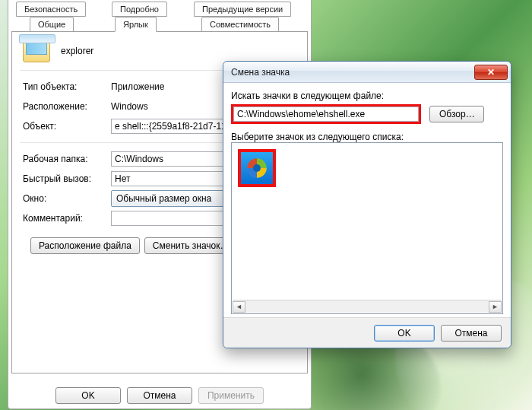 The height and width of the screenshot is (410, 532). What do you see at coordinates (140, 9) in the screenshot?
I see `tab-details: Подробно` at bounding box center [140, 9].